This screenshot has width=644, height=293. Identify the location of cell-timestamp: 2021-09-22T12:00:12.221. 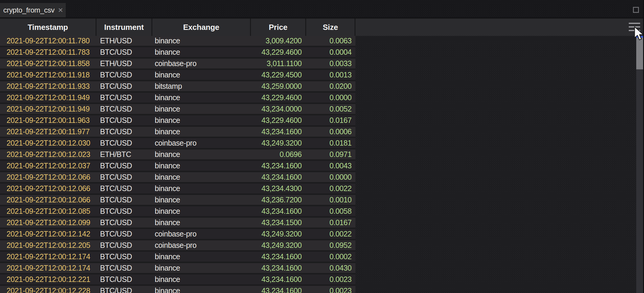
(48, 279).